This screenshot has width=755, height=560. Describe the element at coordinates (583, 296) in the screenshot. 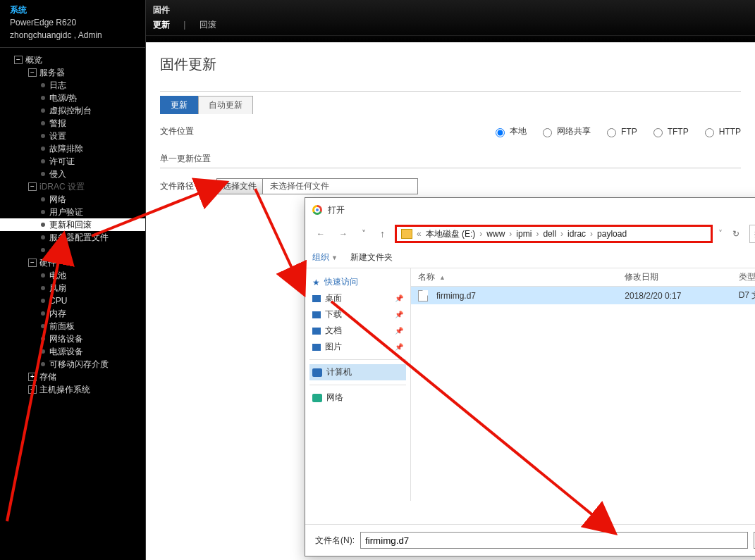

I see `file-row: firmimg.d7 2018/2/20 0:17 D7 文件 103,164 …` at that location.